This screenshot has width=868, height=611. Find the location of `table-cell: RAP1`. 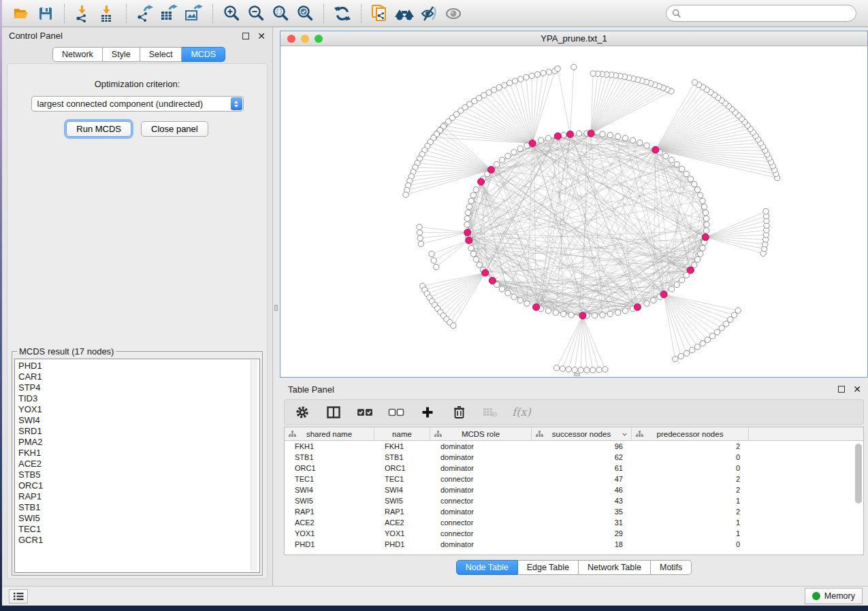

table-cell: RAP1 is located at coordinates (402, 512).